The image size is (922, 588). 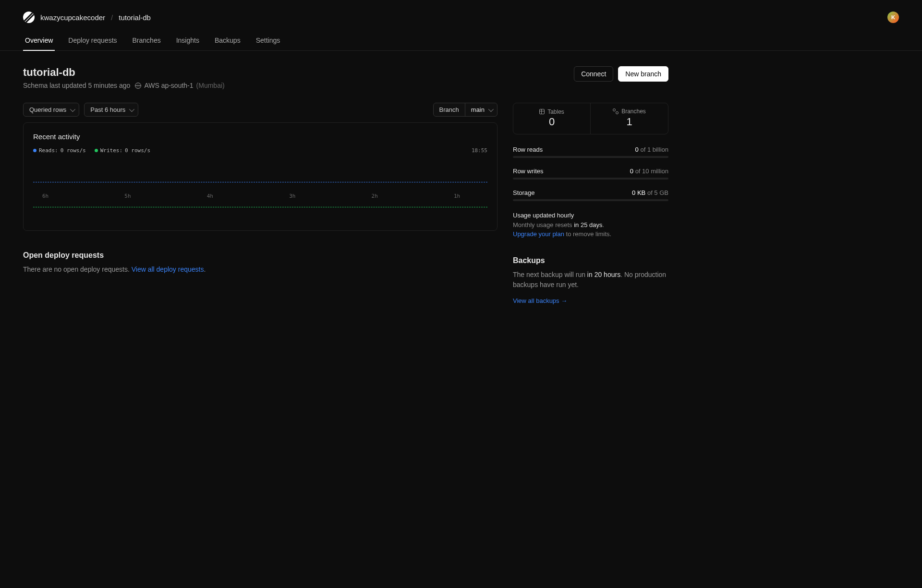 I want to click on storage-value: 0 KB, so click(x=639, y=193).